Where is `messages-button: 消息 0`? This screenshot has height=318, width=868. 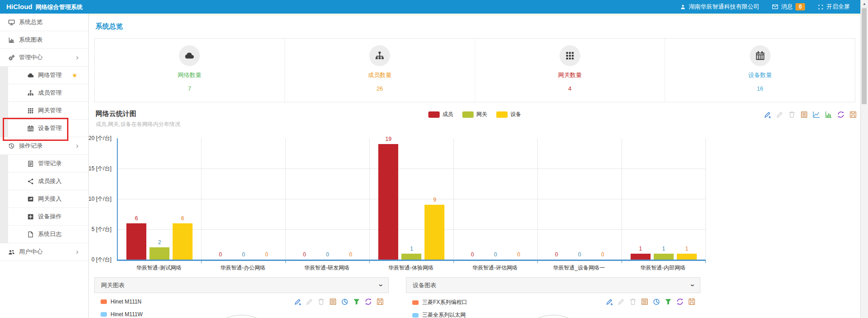 messages-button: 消息 0 is located at coordinates (788, 7).